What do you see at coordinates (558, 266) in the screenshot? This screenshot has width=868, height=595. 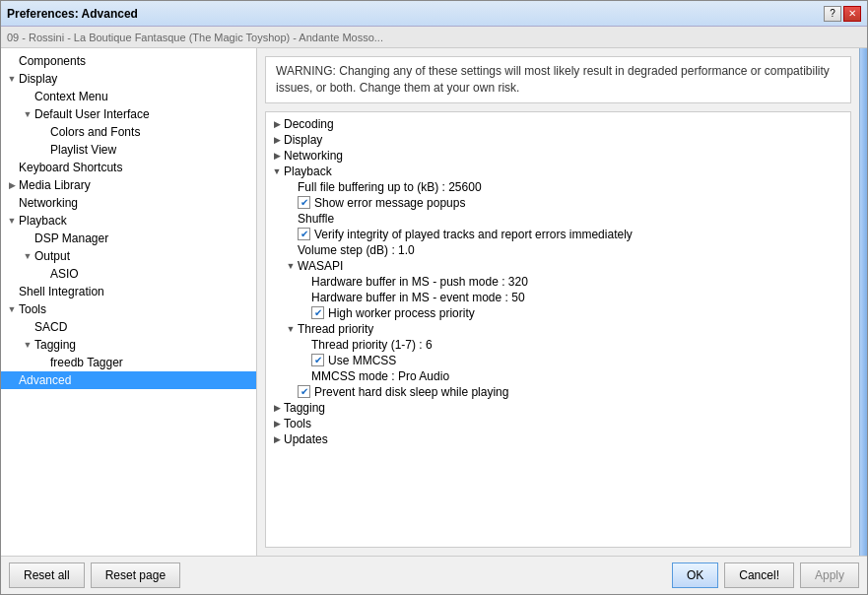 I see `settings-item-wasapi: ▼ WASAPI` at bounding box center [558, 266].